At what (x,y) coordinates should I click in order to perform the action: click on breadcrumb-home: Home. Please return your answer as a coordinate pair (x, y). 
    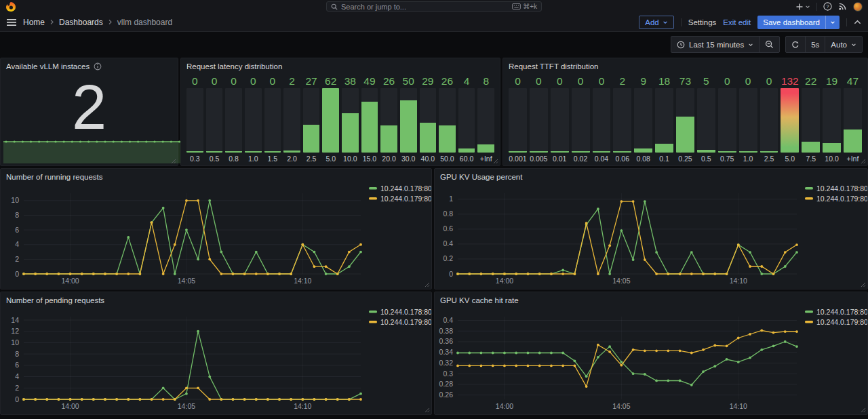
    Looking at the image, I should click on (34, 22).